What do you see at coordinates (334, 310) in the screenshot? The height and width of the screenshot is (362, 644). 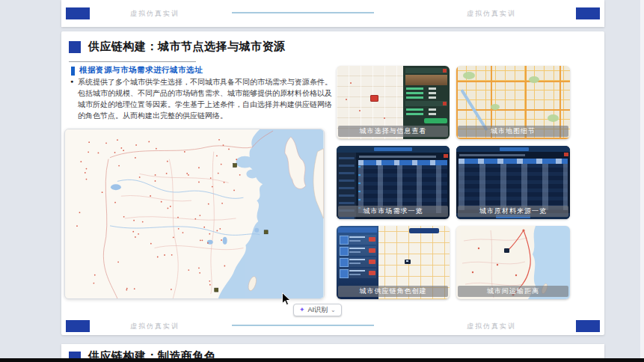 I see `chevron-down-icon: ⌄` at bounding box center [334, 310].